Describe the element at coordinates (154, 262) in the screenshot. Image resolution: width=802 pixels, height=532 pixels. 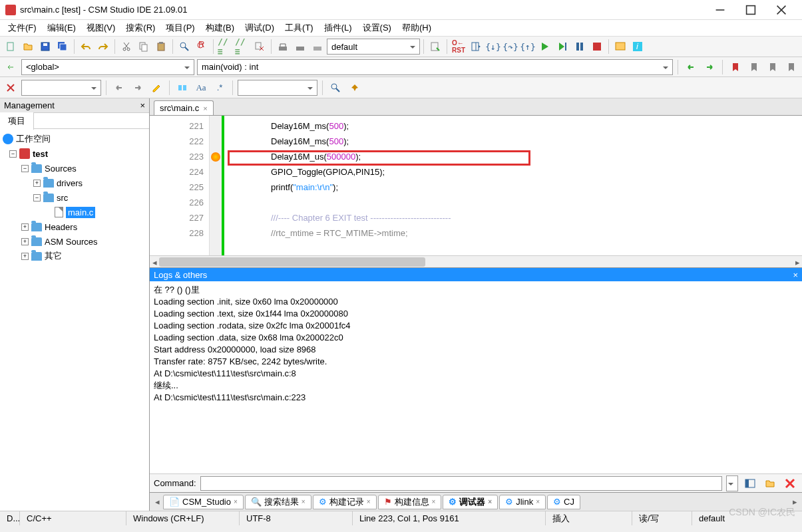
I see `scroll-left-icon: ◂` at that location.